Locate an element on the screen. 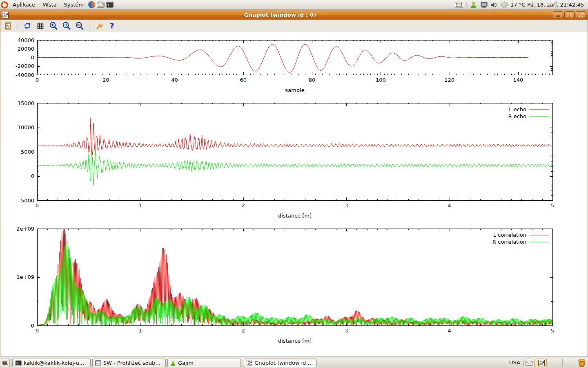  help-button: ? is located at coordinates (112, 26).